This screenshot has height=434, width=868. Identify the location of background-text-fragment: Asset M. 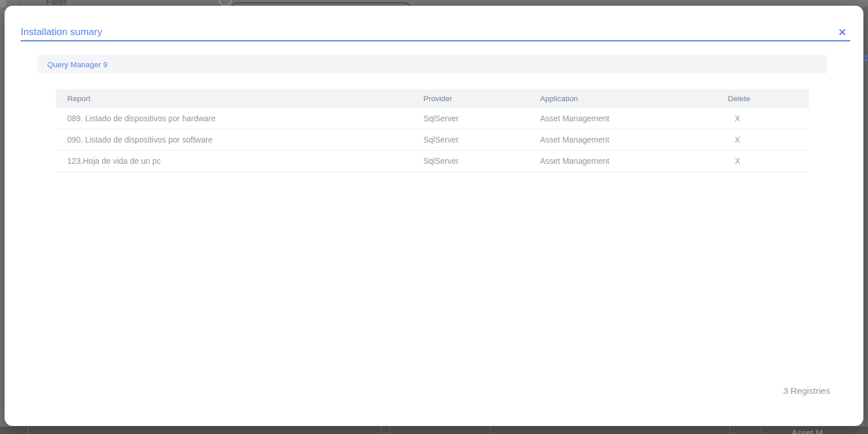
(807, 431).